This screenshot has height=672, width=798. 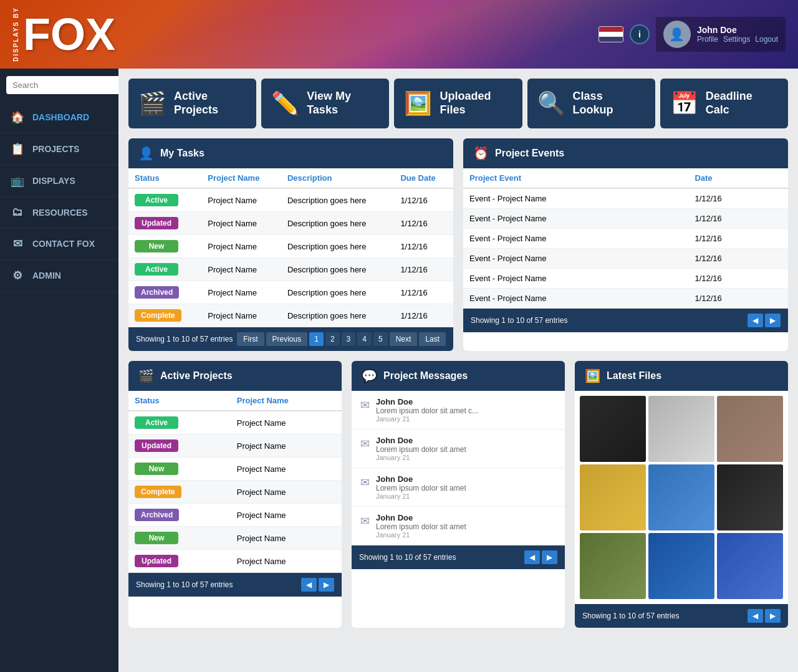 What do you see at coordinates (458, 468) in the screenshot?
I see `messages-list: ✉ John Doe Lorem ipsum dolor sit amet c.…` at bounding box center [458, 468].